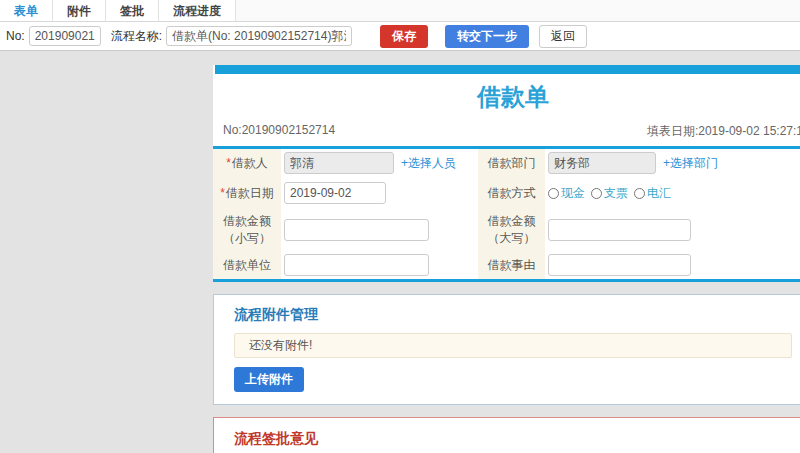  Describe the element at coordinates (512, 230) in the screenshot. I see `amount-upper-label: 借款金额（大写）` at that location.